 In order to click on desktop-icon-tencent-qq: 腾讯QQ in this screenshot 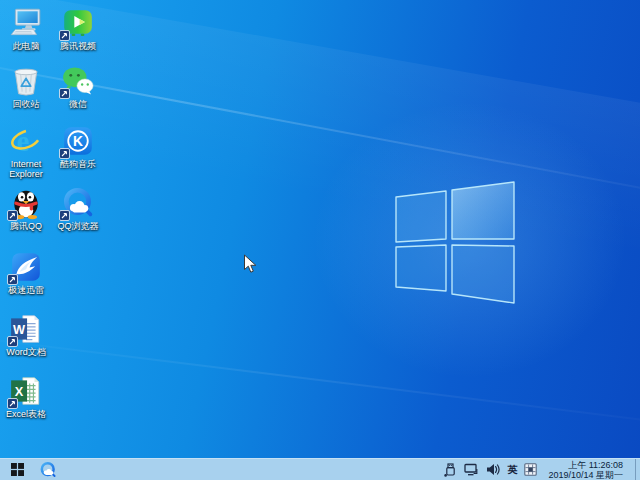, I will do `click(26, 208)`.